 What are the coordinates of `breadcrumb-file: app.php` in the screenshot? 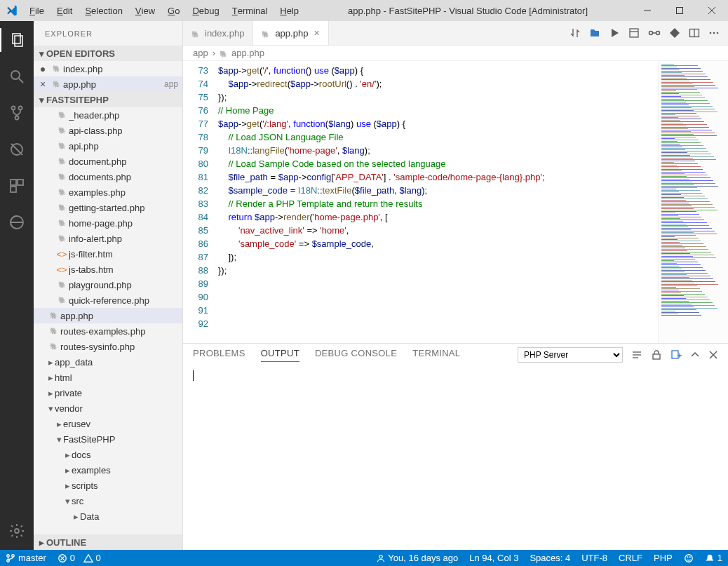 It's located at (248, 53).